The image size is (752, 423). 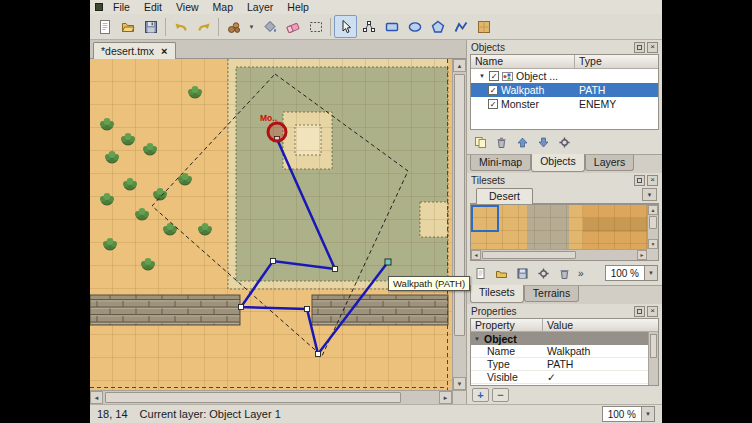 I want to click on import-tileset-button, so click(x=502, y=274).